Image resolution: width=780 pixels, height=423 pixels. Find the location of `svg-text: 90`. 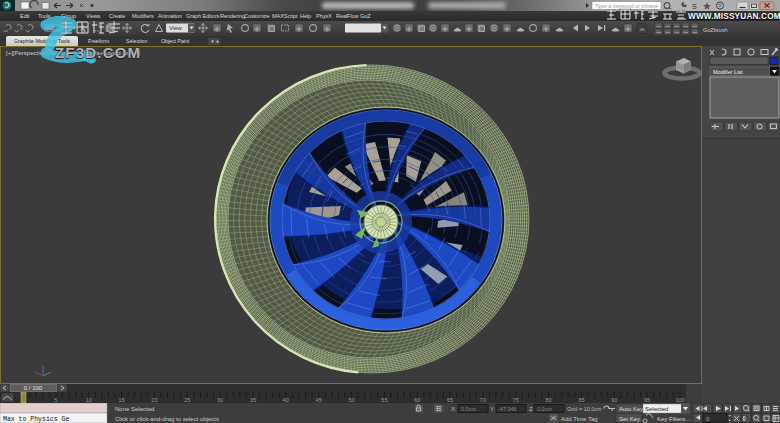

svg-text: 90 is located at coordinates (614, 400).